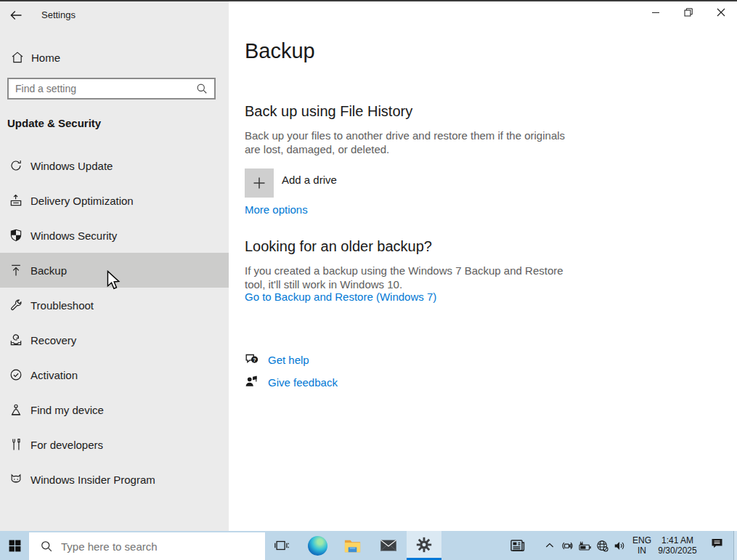 This screenshot has width=737, height=560. Describe the element at coordinates (567, 545) in the screenshot. I see `meet-now-button` at that location.